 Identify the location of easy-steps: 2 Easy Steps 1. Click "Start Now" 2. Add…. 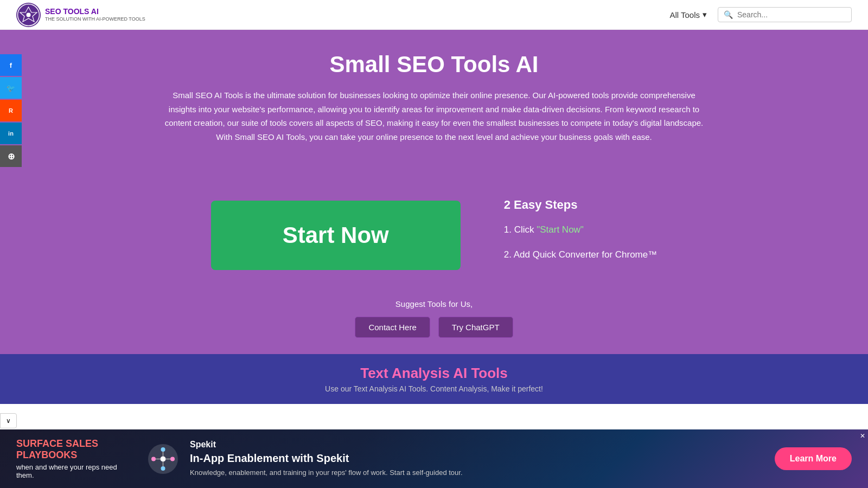
(580, 235).